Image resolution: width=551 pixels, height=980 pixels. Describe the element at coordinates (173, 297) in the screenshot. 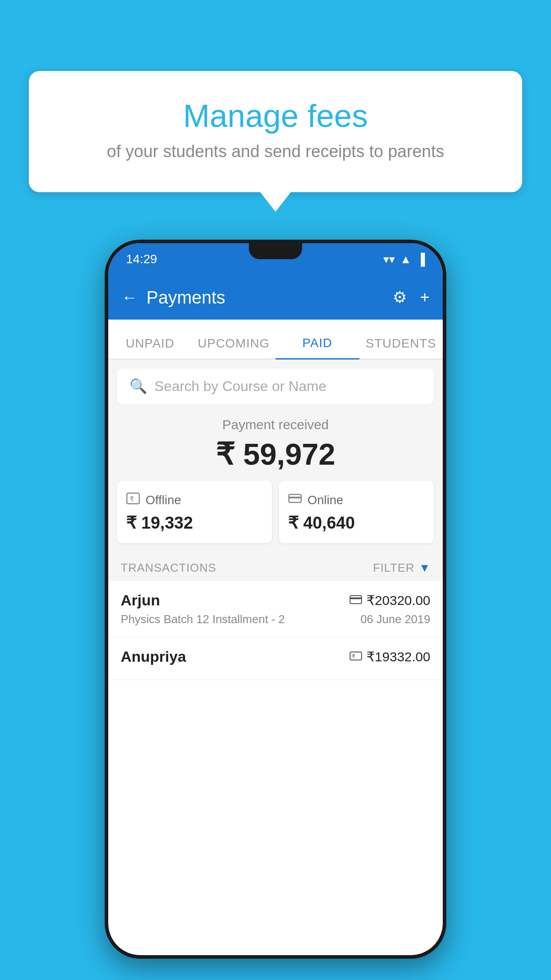

I see `header-left: ← Payments` at that location.